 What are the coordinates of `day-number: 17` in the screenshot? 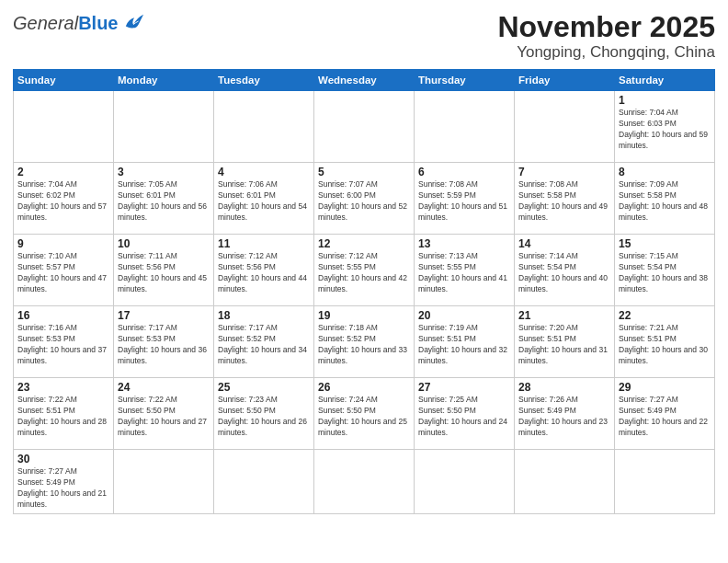 It's located at (164, 316).